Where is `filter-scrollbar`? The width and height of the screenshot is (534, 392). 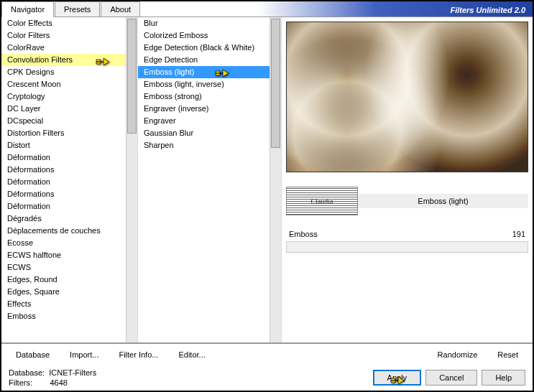 filter-scrollbar is located at coordinates (275, 179).